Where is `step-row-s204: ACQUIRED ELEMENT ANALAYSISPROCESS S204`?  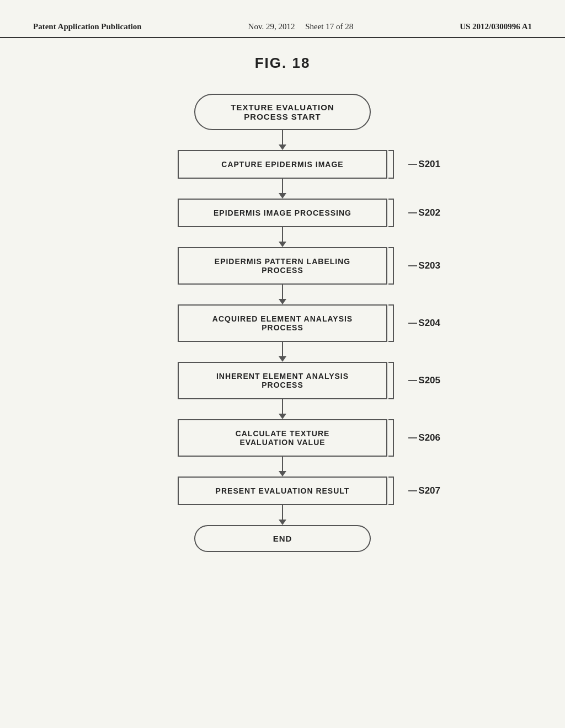 step-row-s204: ACQUIRED ELEMENT ANALAYSISPROCESS S204 is located at coordinates (282, 323).